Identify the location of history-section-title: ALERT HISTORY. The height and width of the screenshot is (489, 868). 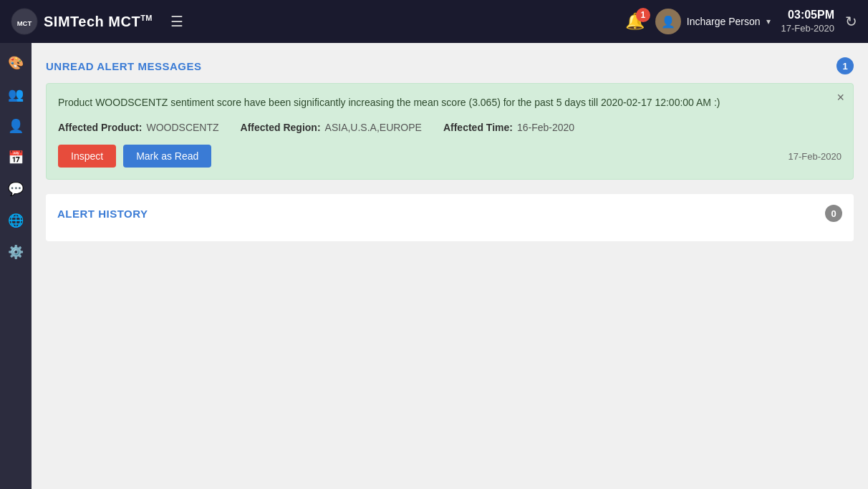
(103, 213).